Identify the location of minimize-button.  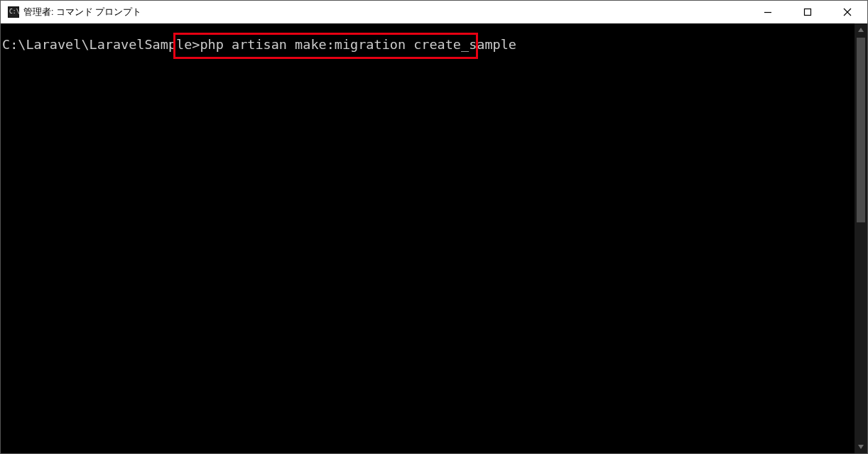
(768, 12).